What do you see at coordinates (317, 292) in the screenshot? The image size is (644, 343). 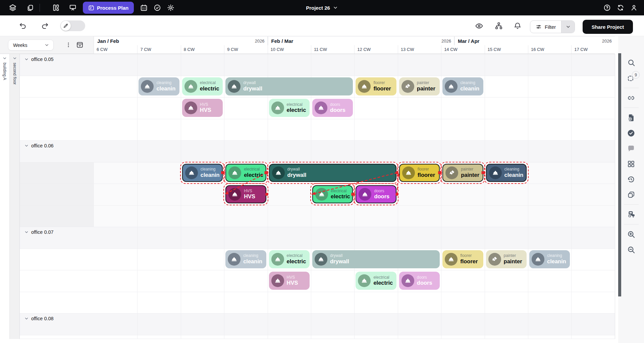 I see `row-gridline` at bounding box center [317, 292].